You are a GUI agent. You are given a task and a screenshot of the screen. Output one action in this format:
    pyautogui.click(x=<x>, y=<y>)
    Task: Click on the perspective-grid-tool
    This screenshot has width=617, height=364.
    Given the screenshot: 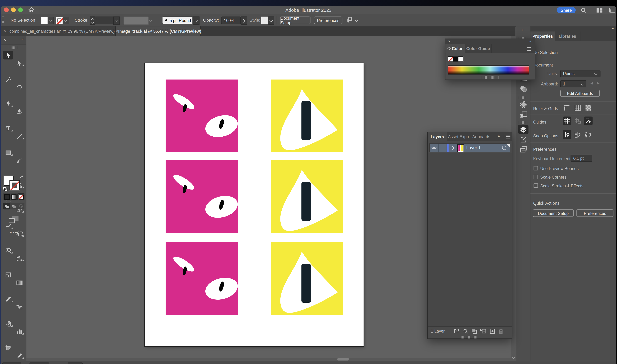 What is the action you would take?
    pyautogui.click(x=19, y=258)
    